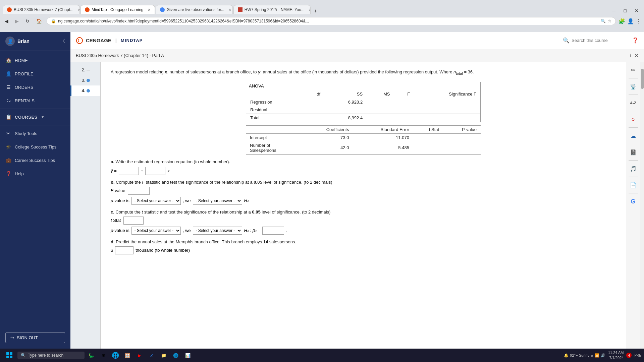 Image resolution: width=644 pixels, height=362 pixels. I want to click on anova-row-residual: Residual, so click(363, 110).